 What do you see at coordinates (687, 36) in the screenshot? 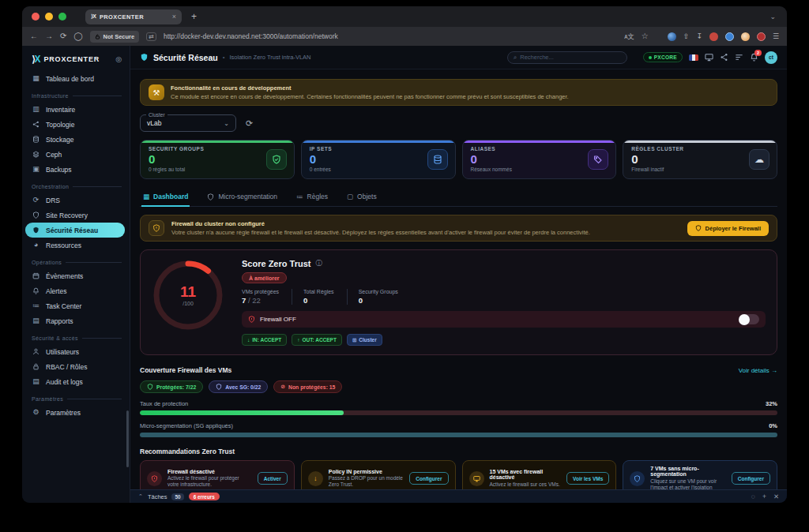
I see `extension-share-icon: ⇧` at bounding box center [687, 36].